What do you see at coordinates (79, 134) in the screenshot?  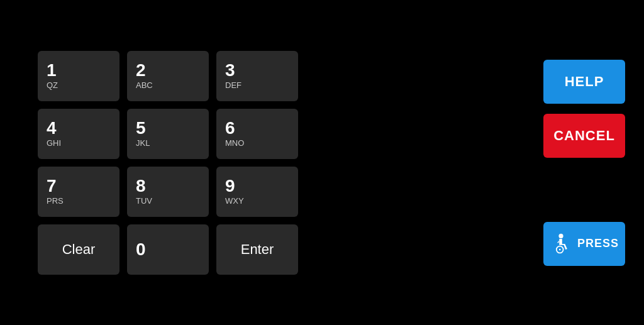 I see `key-4: 4 GHI` at bounding box center [79, 134].